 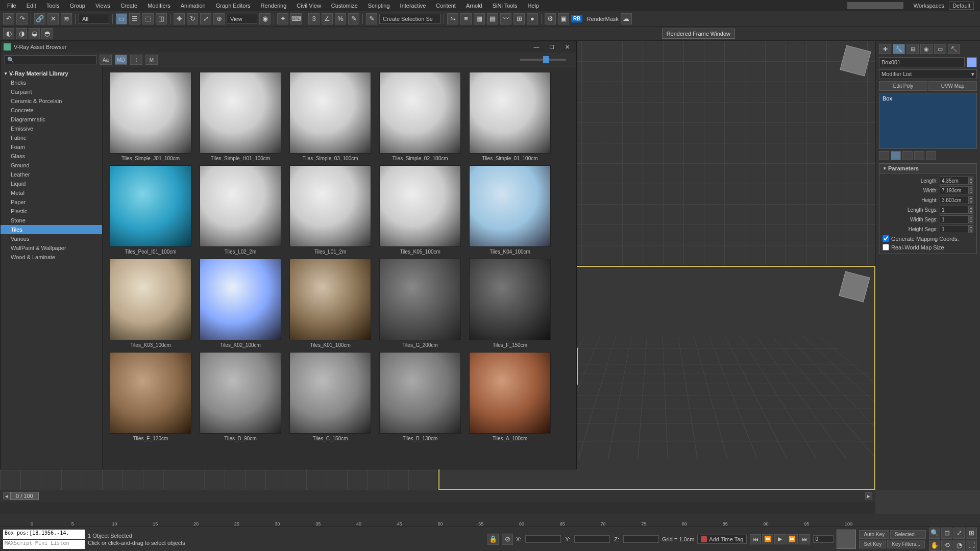 What do you see at coordinates (971, 227) in the screenshot?
I see `hgtseg-up: ▴` at bounding box center [971, 227].